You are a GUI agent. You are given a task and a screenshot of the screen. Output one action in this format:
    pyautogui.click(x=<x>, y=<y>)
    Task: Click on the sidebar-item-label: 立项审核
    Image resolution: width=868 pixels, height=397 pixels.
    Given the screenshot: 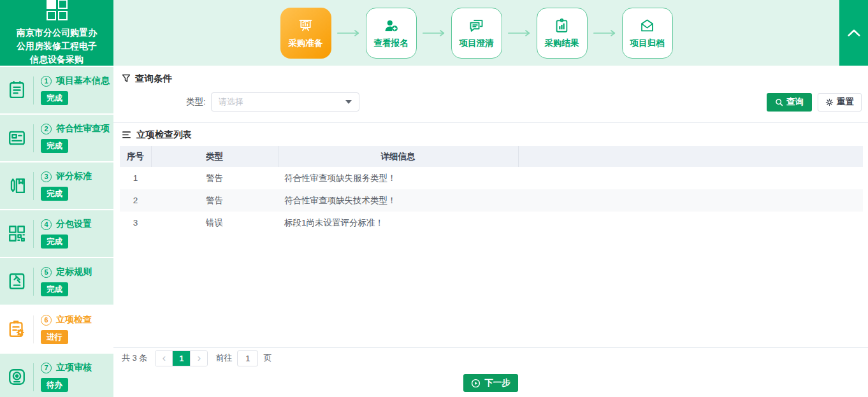 What is the action you would take?
    pyautogui.click(x=74, y=368)
    